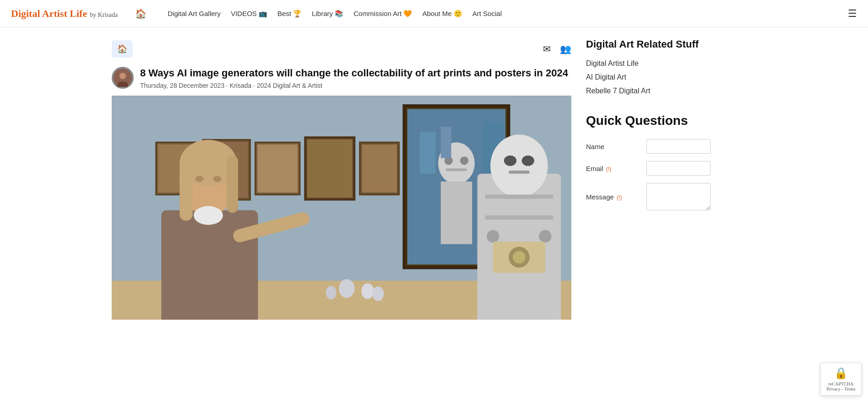  Describe the element at coordinates (613, 168) in the screenshot. I see `email-label: Email (!)` at that location.